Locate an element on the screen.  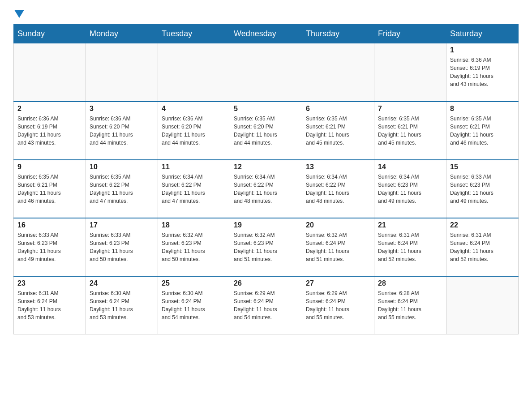
calendar-cell: 23Sunrise: 6:31 AMSunset: 6:24 PMDayligh… is located at coordinates (50, 305).